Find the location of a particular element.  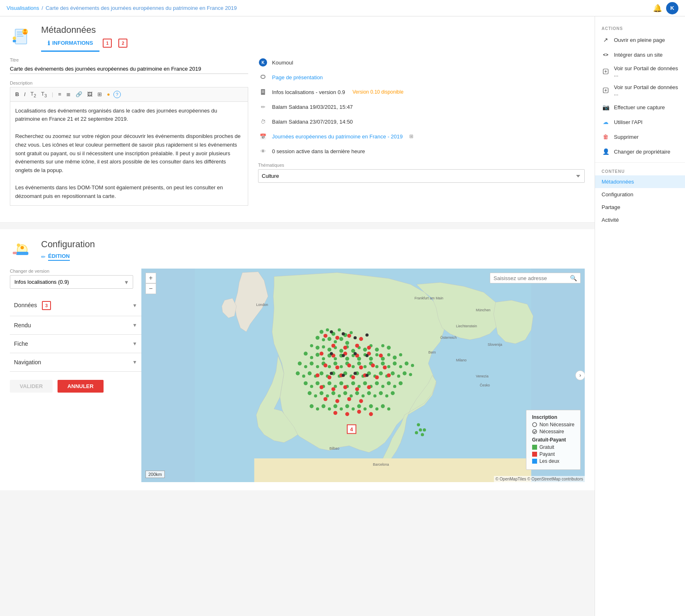

rte-bold: B is located at coordinates (17, 94).